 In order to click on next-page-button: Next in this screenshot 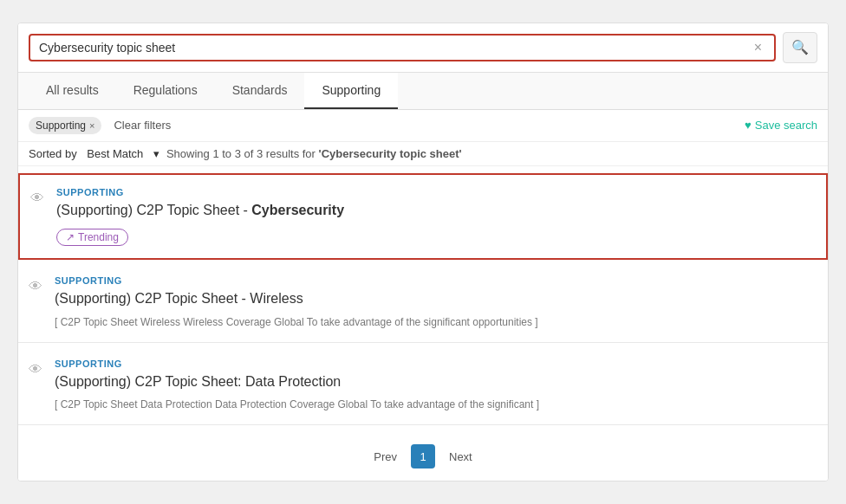, I will do `click(461, 457)`.